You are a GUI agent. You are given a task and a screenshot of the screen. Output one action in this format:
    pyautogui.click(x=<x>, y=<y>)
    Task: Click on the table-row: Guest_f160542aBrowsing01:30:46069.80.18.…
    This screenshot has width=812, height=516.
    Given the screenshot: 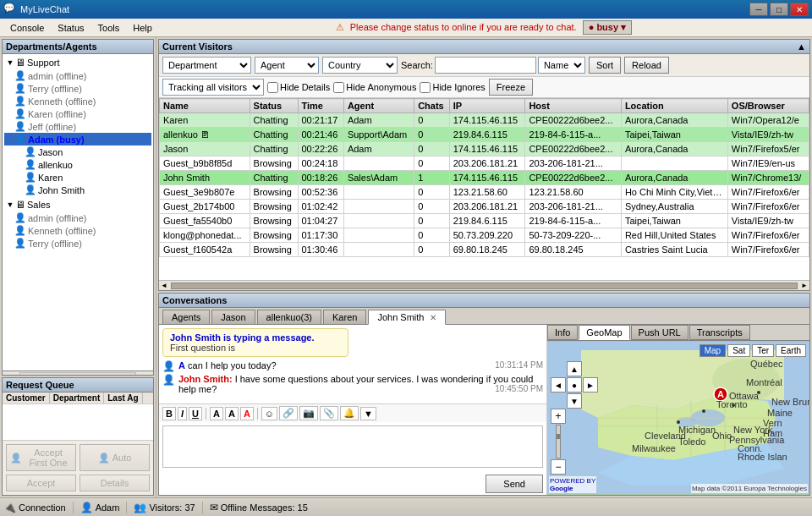 What is the action you would take?
    pyautogui.click(x=485, y=250)
    